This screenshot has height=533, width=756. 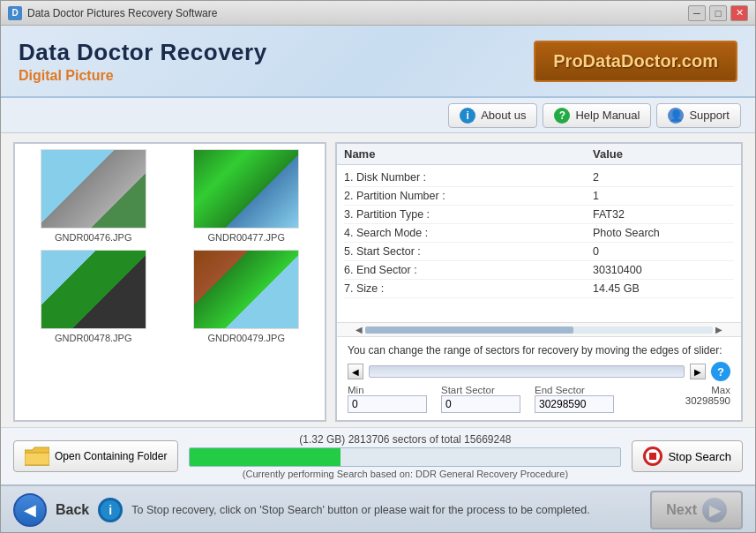 What do you see at coordinates (378, 62) in the screenshot?
I see `header: Data Doctor Recovery Digital Picture Pro…` at bounding box center [378, 62].